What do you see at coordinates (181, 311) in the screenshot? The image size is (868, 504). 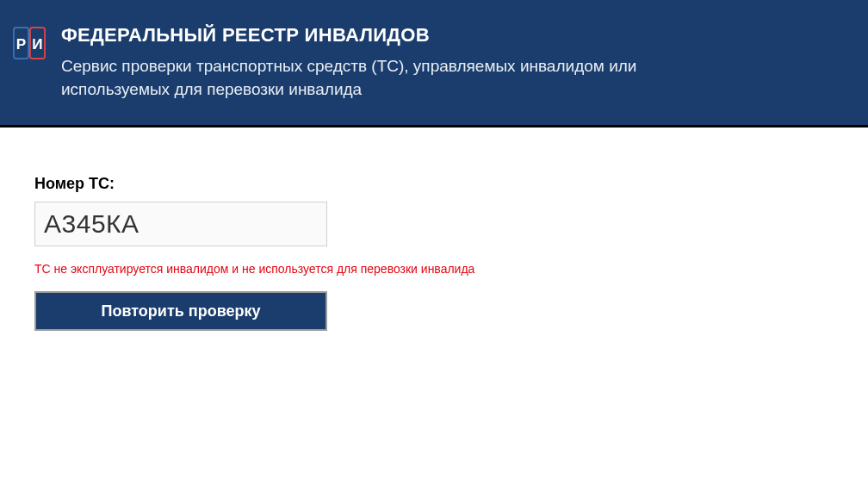 I see `repeat-check-button: Повторить проверку` at bounding box center [181, 311].